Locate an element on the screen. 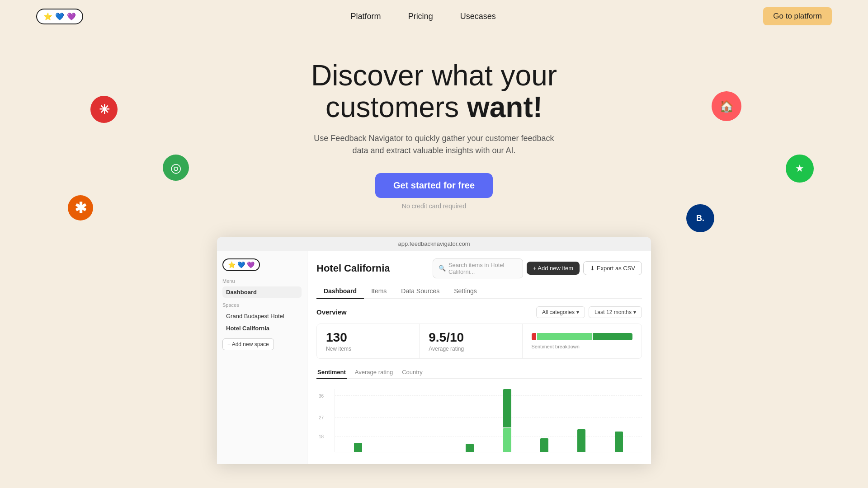 Image resolution: width=868 pixels, height=488 pixels. app-url-bar: app.feedbacknavigator.com is located at coordinates (434, 244).